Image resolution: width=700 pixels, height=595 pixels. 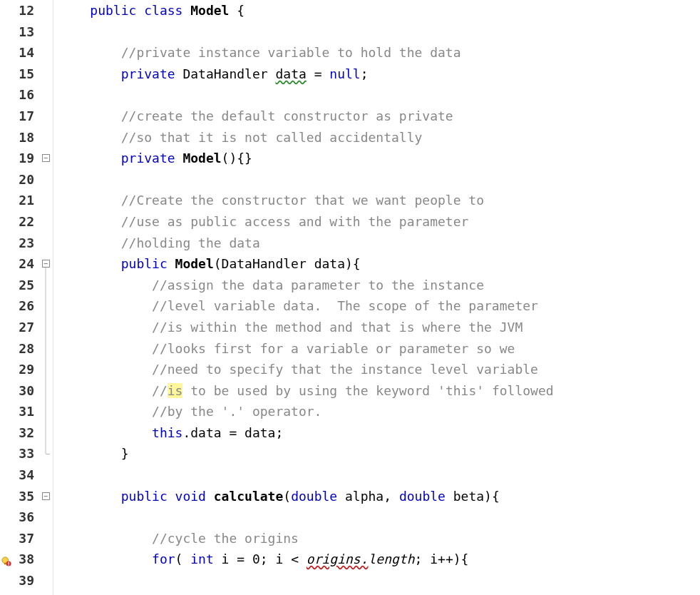 What do you see at coordinates (376, 243) in the screenshot?
I see `code-line: //holding the data` at bounding box center [376, 243].